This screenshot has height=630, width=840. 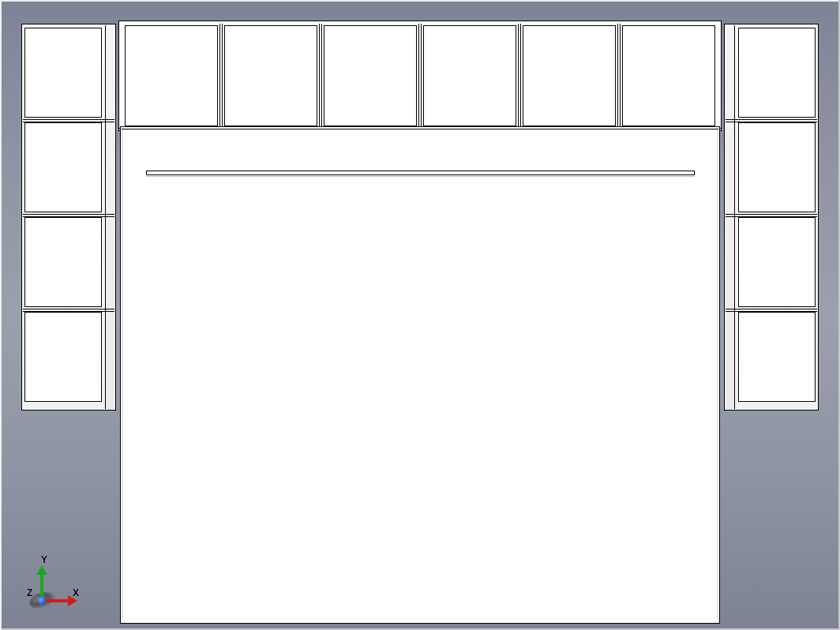 What do you see at coordinates (717, 374) in the screenshot?
I see `front-panel-right-seam` at bounding box center [717, 374].